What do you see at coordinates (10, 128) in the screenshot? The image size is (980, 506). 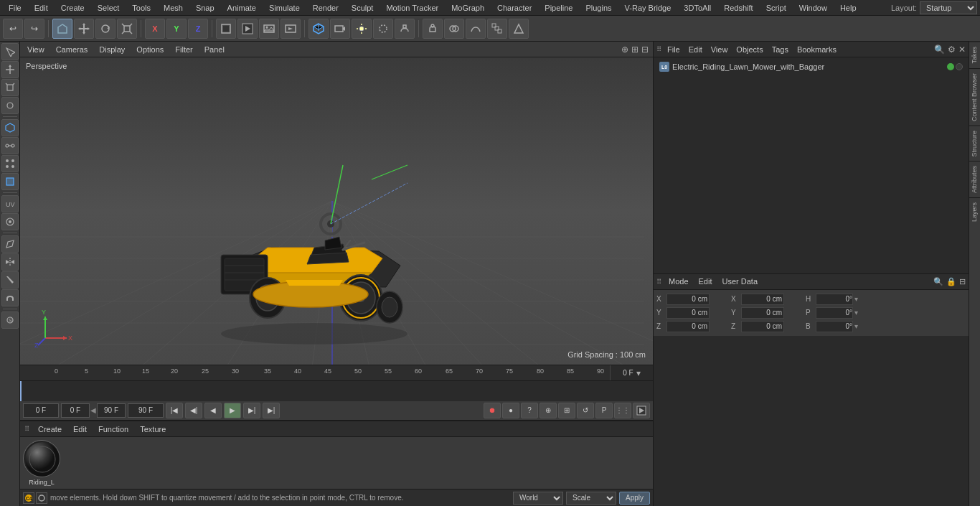 I see `object-mode-btn` at bounding box center [10, 128].